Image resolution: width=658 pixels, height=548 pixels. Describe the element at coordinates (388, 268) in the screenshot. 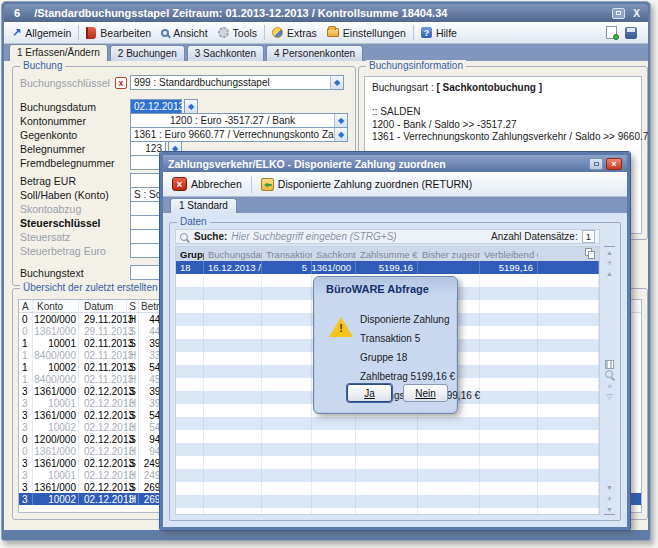

I see `table-row-selected: 1816.12.2013 /Mo51361/0005199,165199,16` at that location.